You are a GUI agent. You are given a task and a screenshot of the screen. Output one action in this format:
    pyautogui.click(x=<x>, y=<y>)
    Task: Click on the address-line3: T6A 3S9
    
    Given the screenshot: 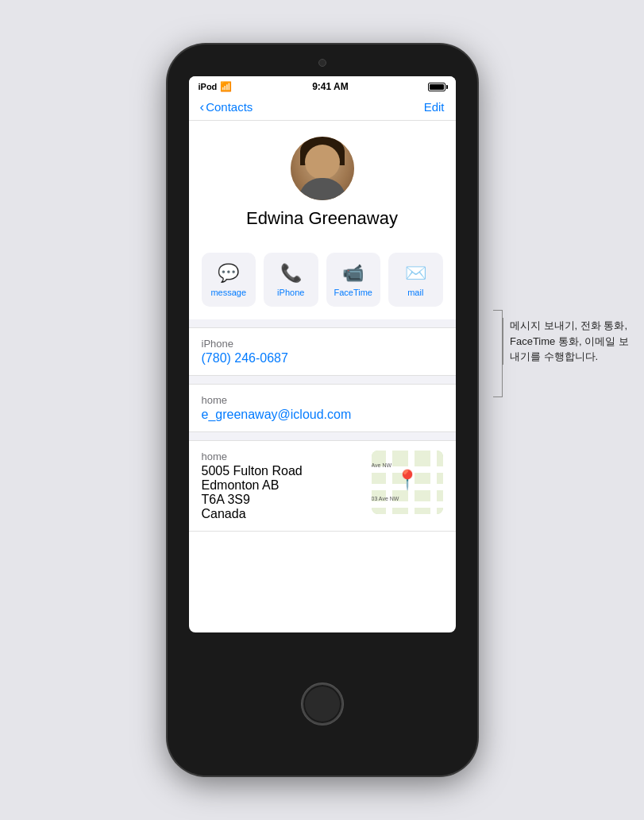 What is the action you would take?
    pyautogui.click(x=282, y=500)
    